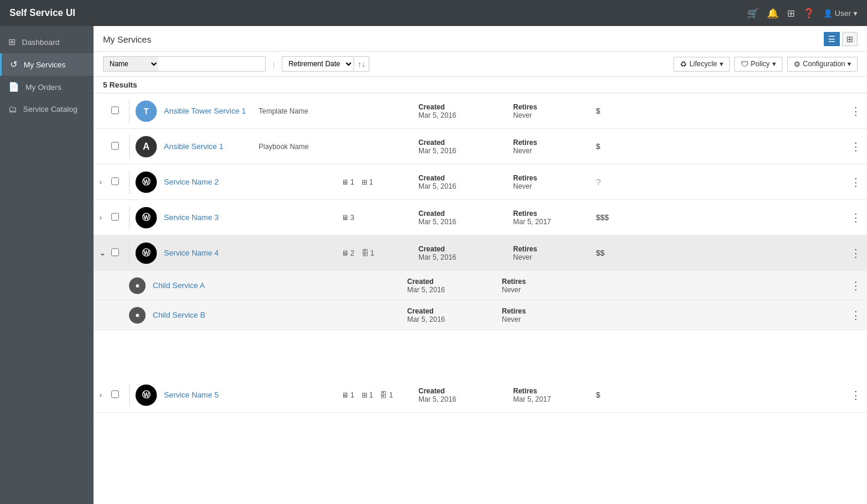 The image size is (867, 504). I want to click on sort-direction-button: ↑↓, so click(361, 64).